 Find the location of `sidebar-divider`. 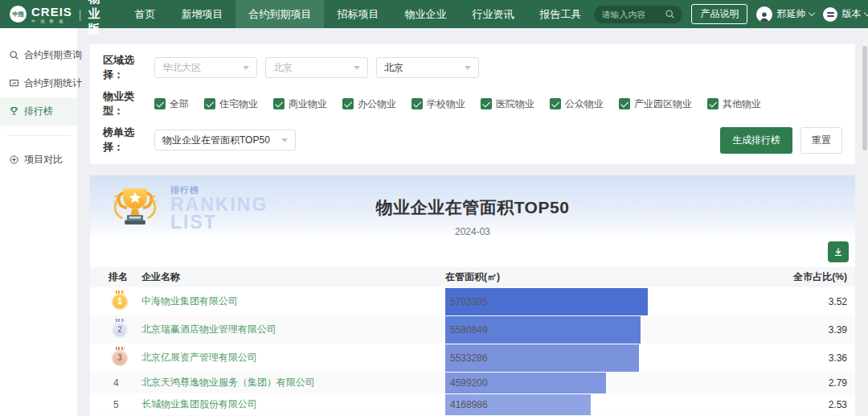

sidebar-divider is located at coordinates (39, 135).